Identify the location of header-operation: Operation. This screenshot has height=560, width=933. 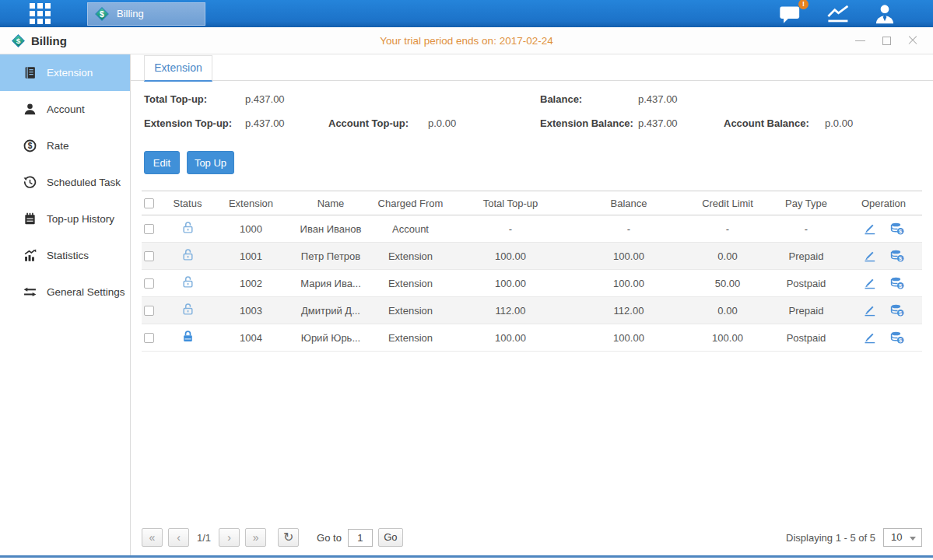
(884, 204).